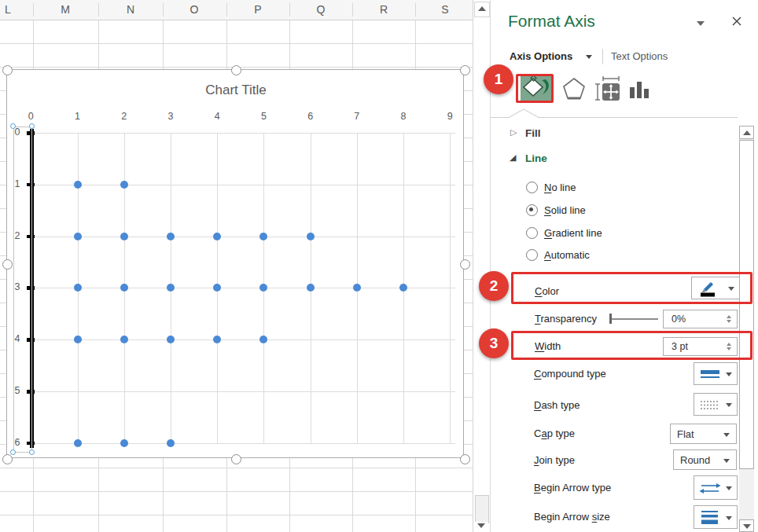 This screenshot has width=758, height=532. Describe the element at coordinates (258, 9) in the screenshot. I see `column-header-P: P` at that location.